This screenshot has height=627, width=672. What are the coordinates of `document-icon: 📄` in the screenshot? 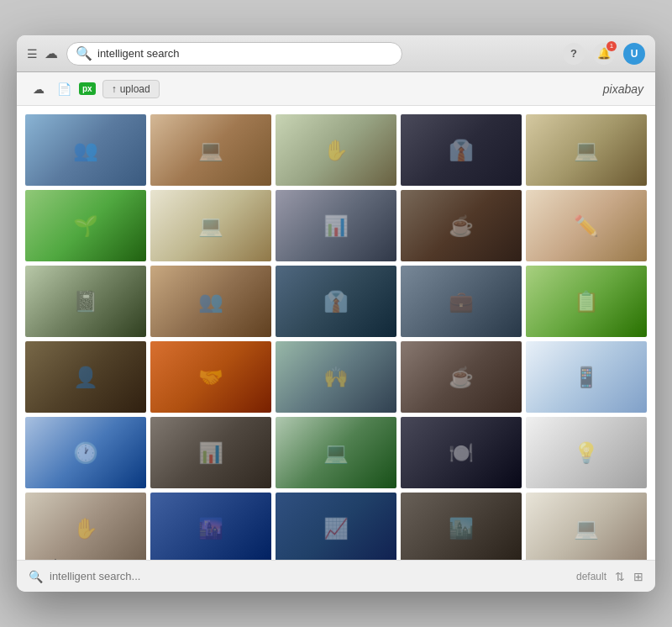 It's located at (64, 89).